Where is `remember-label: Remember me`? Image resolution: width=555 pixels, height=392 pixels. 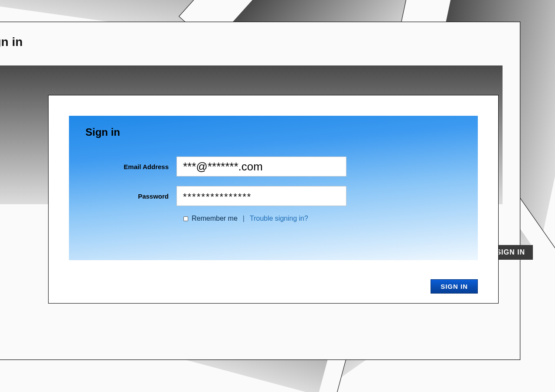 remember-label: Remember me is located at coordinates (215, 219).